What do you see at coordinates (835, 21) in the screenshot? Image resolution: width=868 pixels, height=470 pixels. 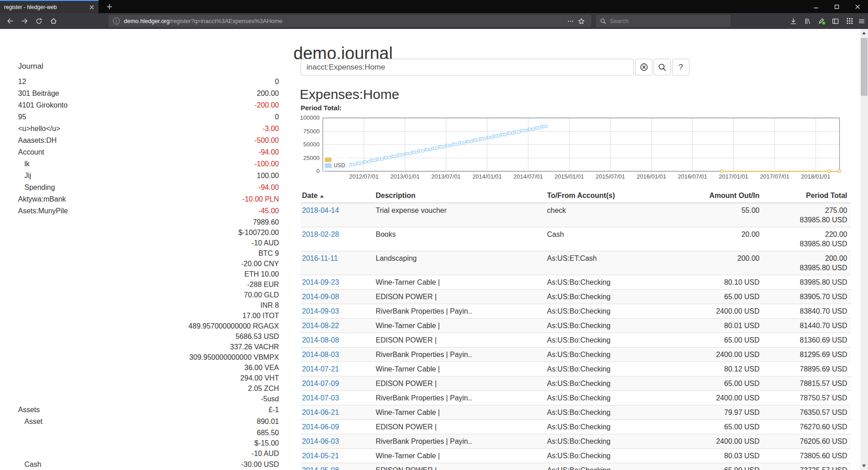 I see `sidebar-toggle-icon` at bounding box center [835, 21].